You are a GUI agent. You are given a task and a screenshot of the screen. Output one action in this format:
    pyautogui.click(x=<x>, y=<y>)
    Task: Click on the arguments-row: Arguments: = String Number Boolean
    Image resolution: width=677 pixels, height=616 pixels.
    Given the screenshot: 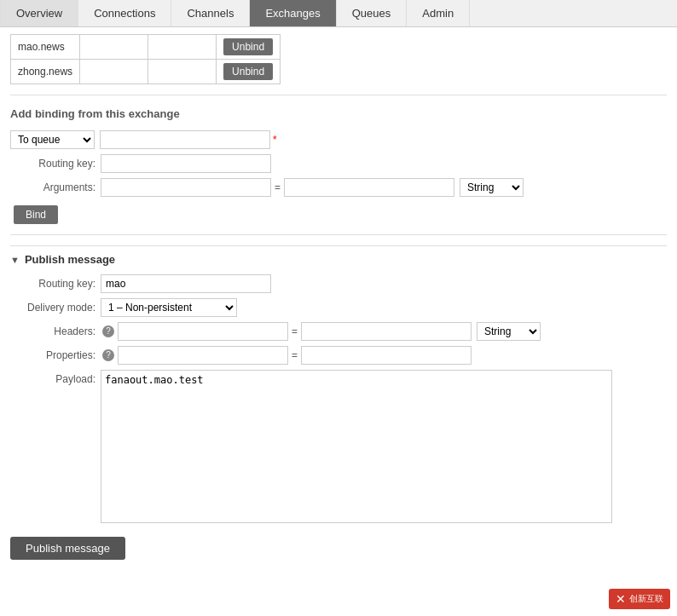 What is the action you would take?
    pyautogui.click(x=338, y=187)
    